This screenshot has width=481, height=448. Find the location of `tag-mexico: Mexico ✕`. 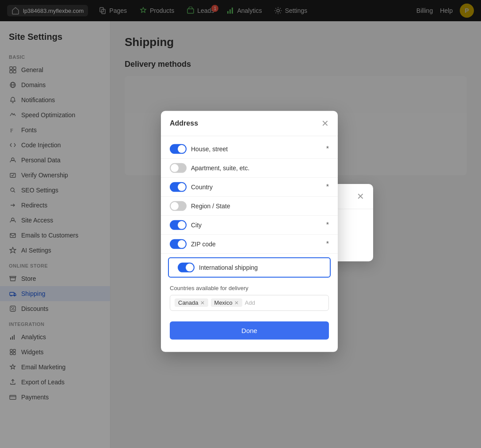

tag-mexico: Mexico ✕ is located at coordinates (226, 302).